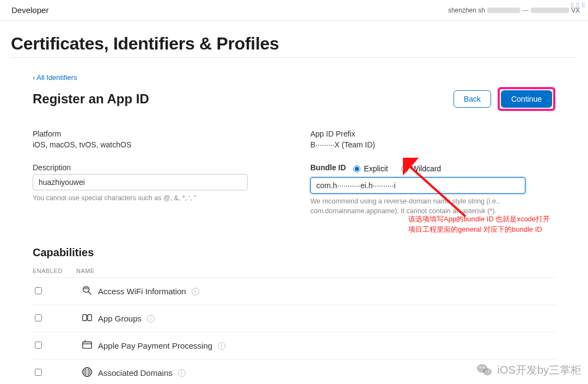 This screenshot has width=588, height=384. Describe the element at coordinates (87, 318) in the screenshot. I see `app-groups-icon` at that location.